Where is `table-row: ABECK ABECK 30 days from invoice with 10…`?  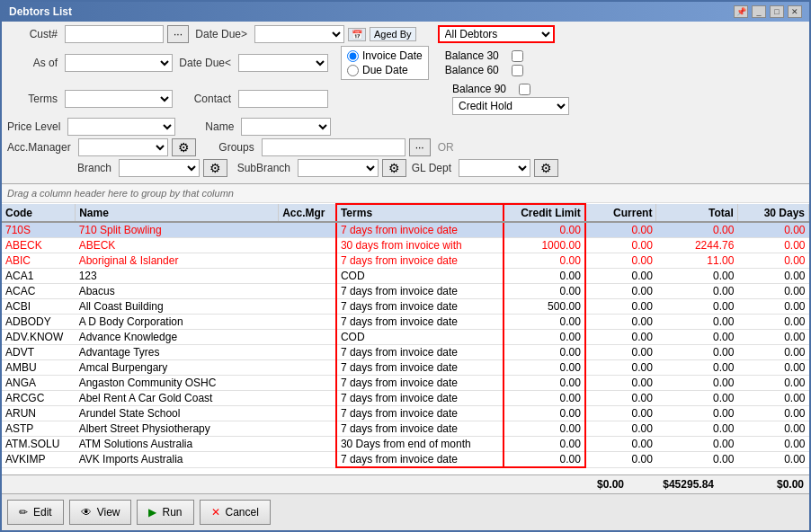
table-row: ABECK ABECK 30 days from invoice with 10… is located at coordinates (406, 246).